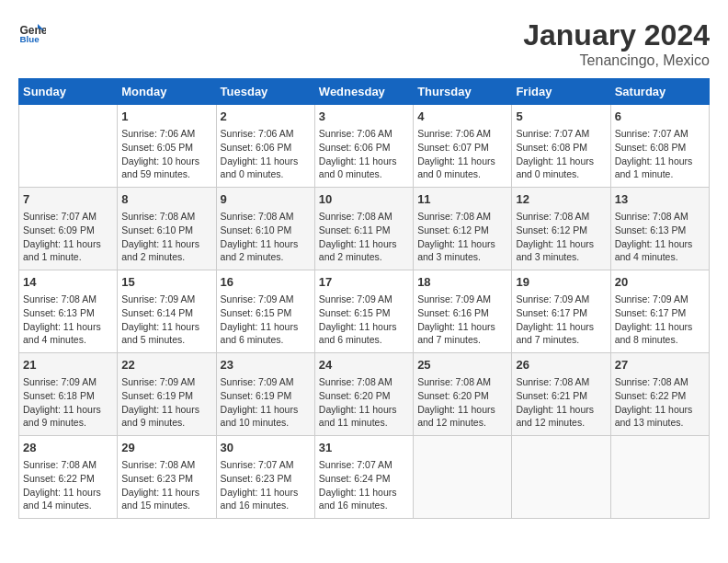 This screenshot has width=728, height=563. What do you see at coordinates (167, 229) in the screenshot?
I see `calendar-cell: 8Sunrise: 7:08 AMSunset: 6:10 PMDaylight…` at bounding box center [167, 229].